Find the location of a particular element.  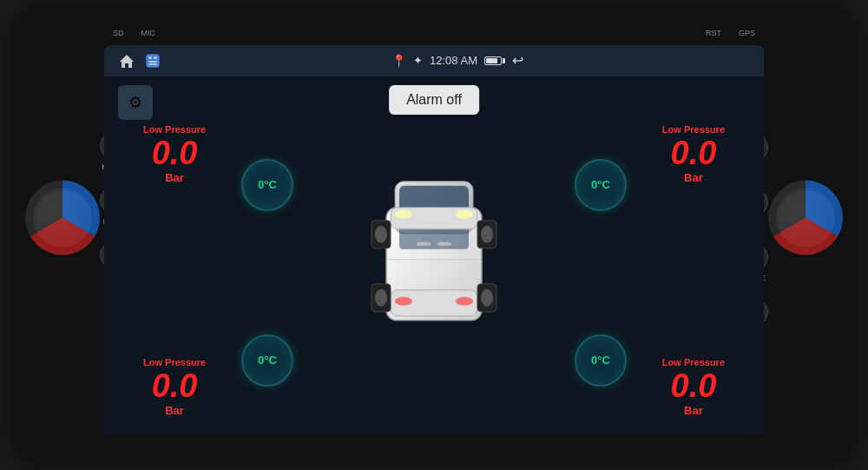

rl-pressure-value: 0.0 is located at coordinates (175, 386).